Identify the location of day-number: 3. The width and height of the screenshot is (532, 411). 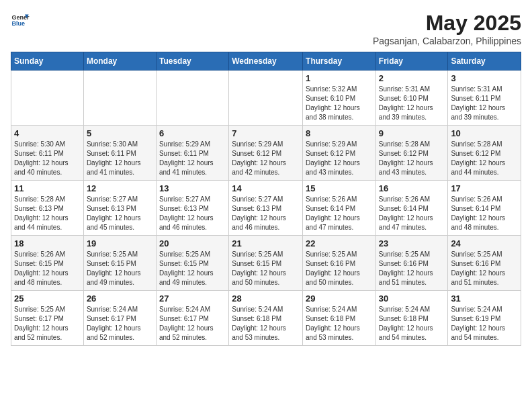
(484, 78).